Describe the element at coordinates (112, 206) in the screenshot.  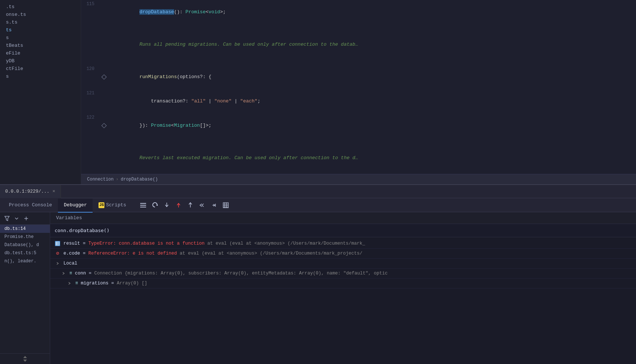
I see `tab-scripts: JS Scripts` at that location.